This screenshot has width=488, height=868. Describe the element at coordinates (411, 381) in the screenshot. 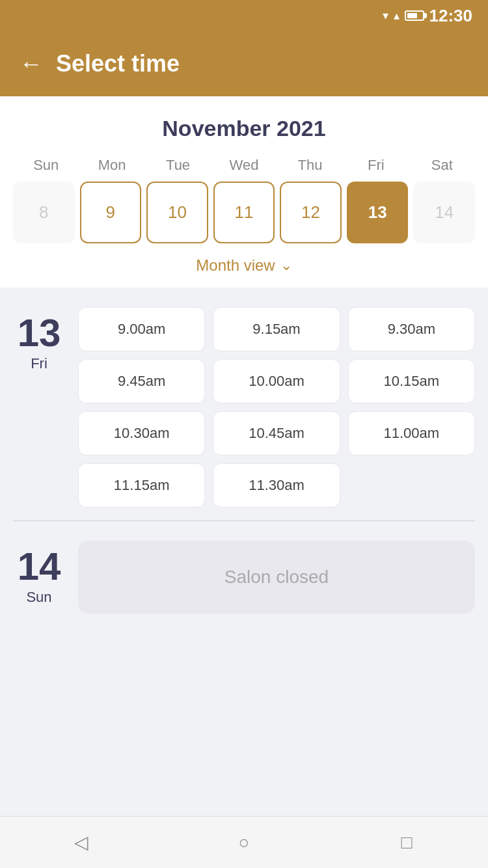

I see `time-slot-1015am: 10.15am` at that location.